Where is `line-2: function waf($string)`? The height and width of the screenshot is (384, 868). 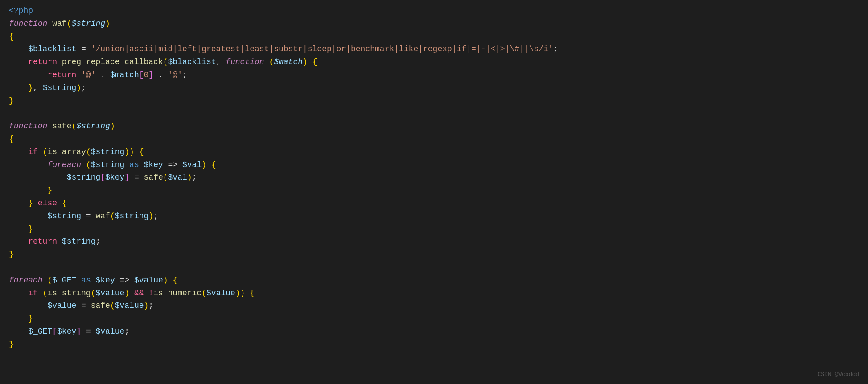 line-2: function waf($string) is located at coordinates (434, 24).